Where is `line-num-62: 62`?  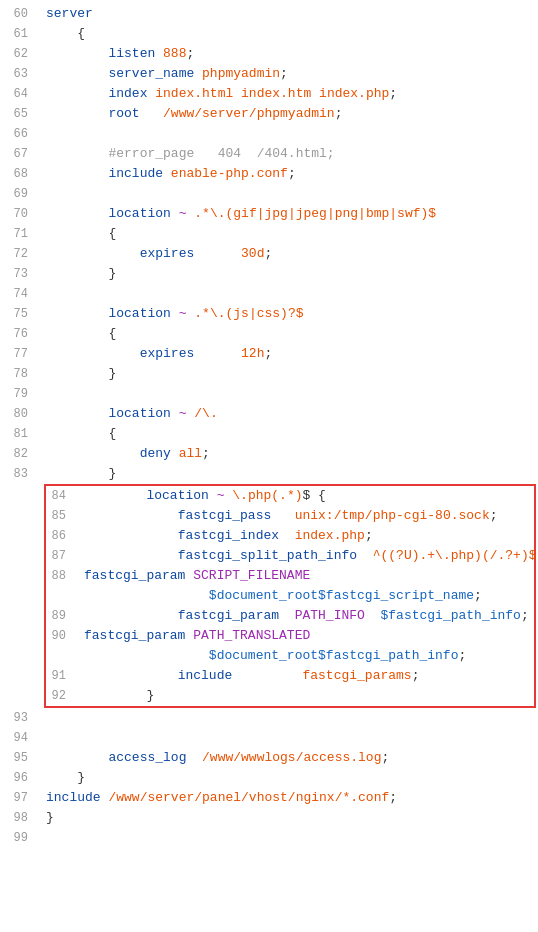
line-num-62: 62 is located at coordinates (18, 54).